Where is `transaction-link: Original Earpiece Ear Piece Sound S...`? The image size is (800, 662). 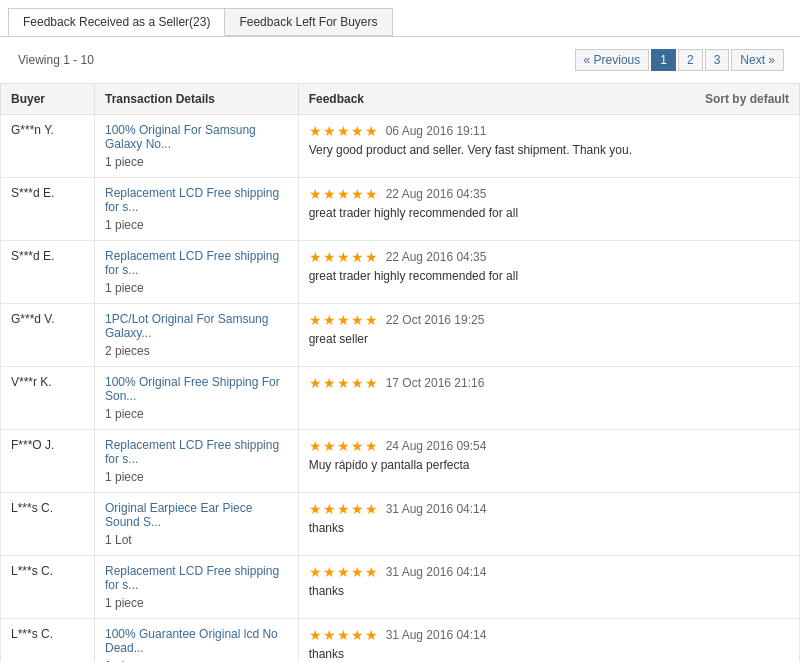
transaction-link: Original Earpiece Ear Piece Sound S... is located at coordinates (196, 515).